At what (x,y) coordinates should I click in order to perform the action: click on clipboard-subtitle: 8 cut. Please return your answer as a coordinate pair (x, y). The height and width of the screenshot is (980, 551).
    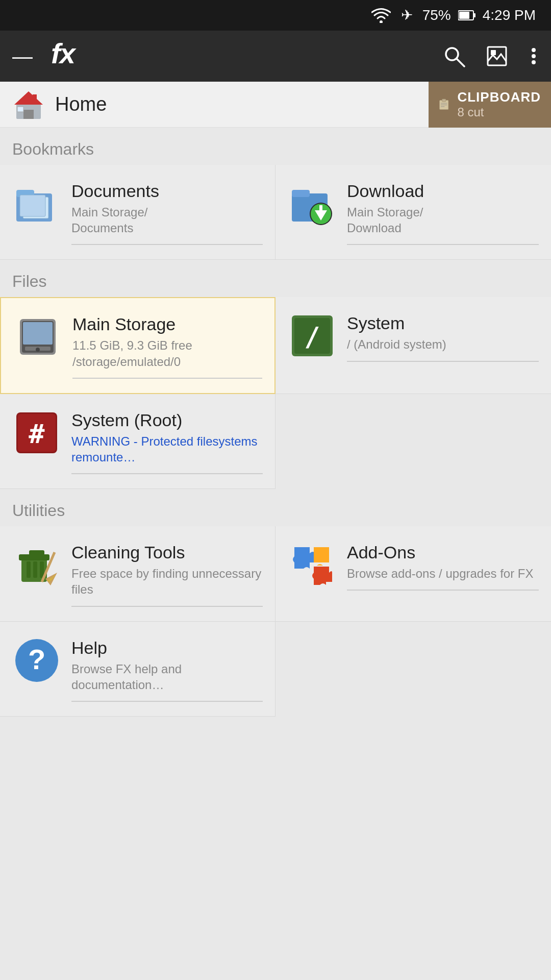
    Looking at the image, I should click on (499, 112).